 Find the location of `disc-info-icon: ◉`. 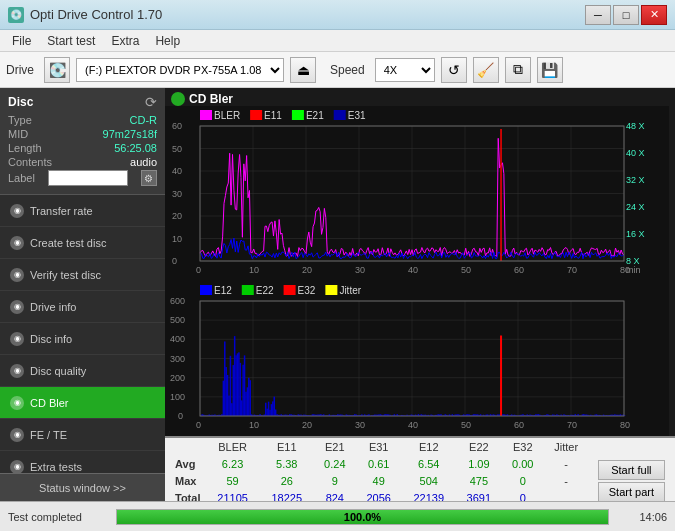

disc-info-icon: ◉ is located at coordinates (17, 339).